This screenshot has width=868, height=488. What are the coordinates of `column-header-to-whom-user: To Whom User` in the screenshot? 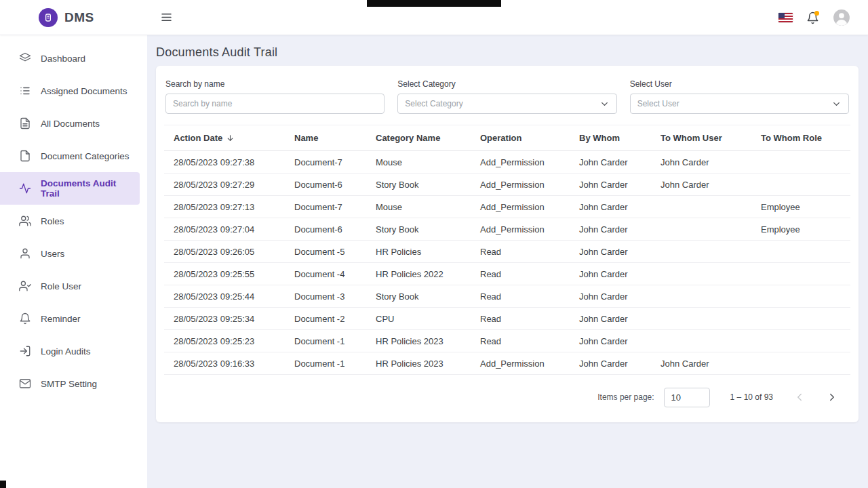 It's located at (701, 138).